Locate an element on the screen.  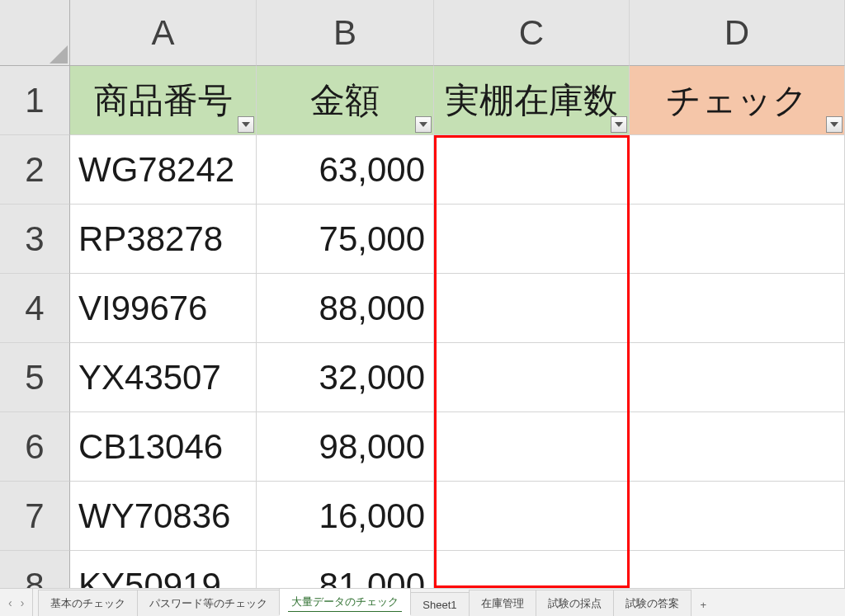
header-cell-amount: 金額 is located at coordinates (345, 101).